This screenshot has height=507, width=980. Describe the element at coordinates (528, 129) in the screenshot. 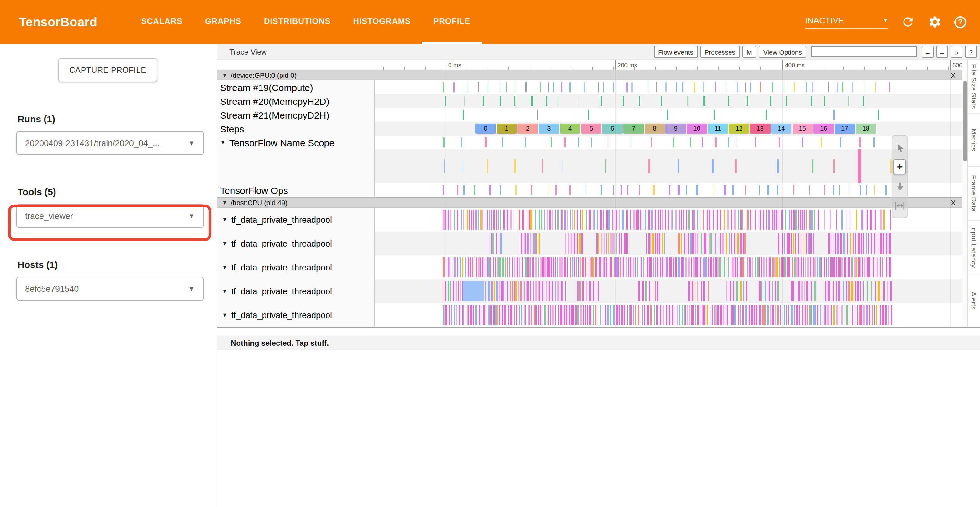

I see `step-block: 2` at that location.